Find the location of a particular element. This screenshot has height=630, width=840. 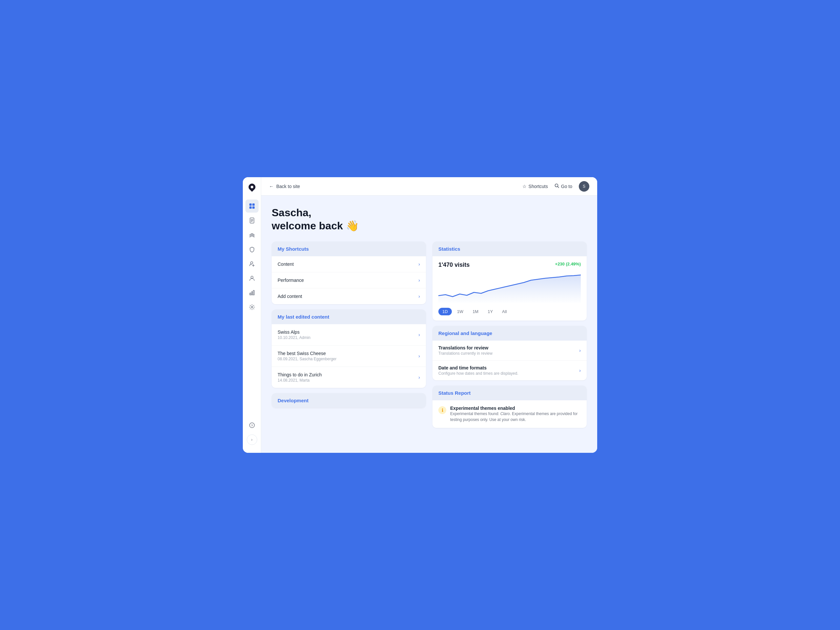

shortcuts-card-header: My Shortcuts is located at coordinates (349, 249).